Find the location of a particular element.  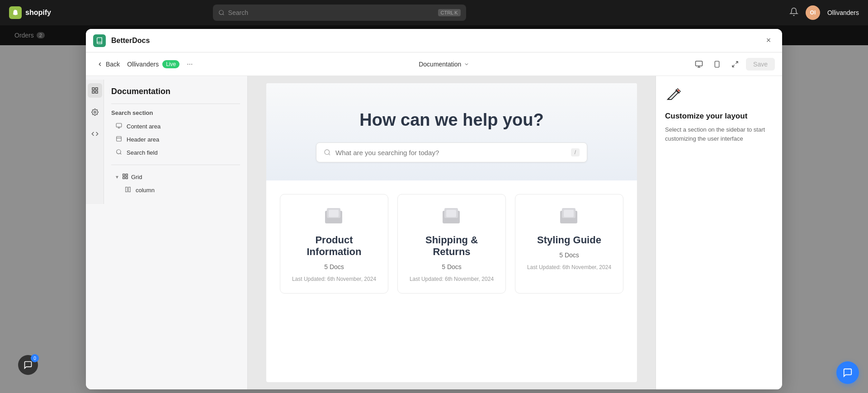

shopify-logo-text: shopify is located at coordinates (38, 13).